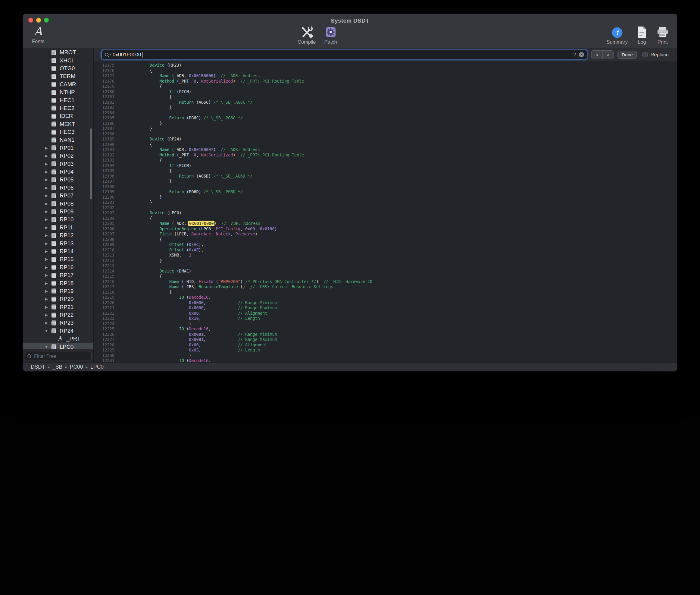 The height and width of the screenshot is (595, 700). I want to click on sidebar-item-rp23: ▶RP23, so click(58, 323).